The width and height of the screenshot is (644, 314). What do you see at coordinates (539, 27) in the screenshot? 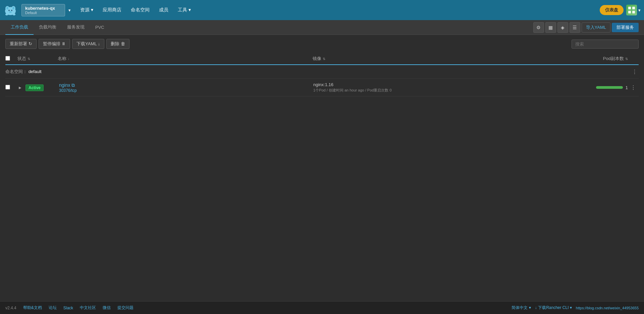
I see `settings-icon-btn: ⚙` at bounding box center [539, 27].